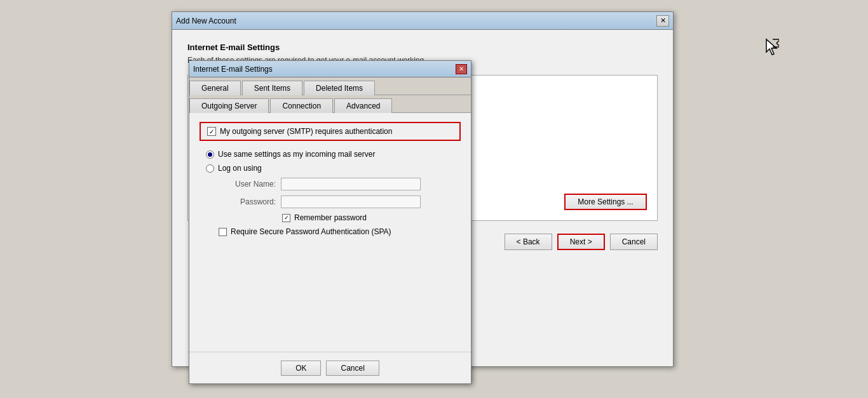 The height and width of the screenshot is (398, 868). I want to click on smtp-auth-checkbox: ✓, so click(212, 131).